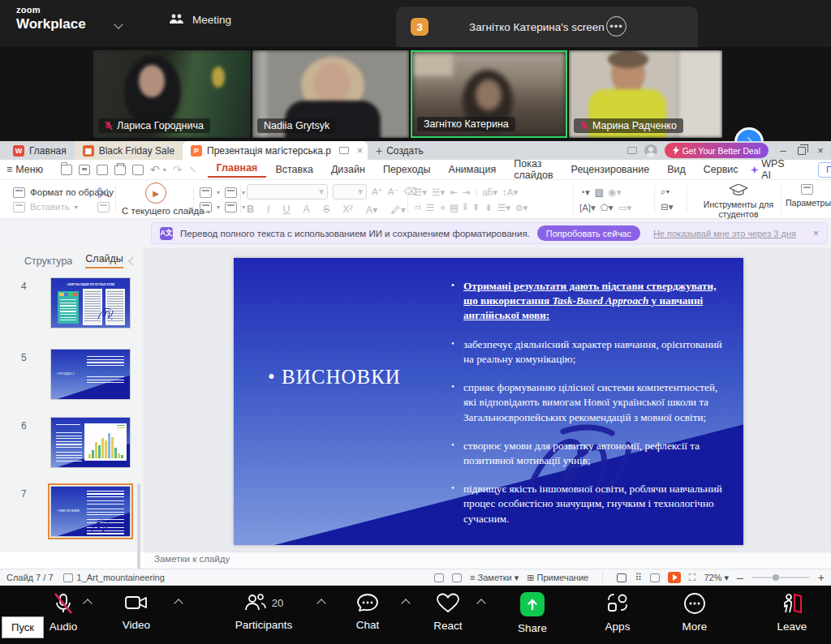 The image size is (831, 644). I want to click on copy-icon, so click(104, 208).